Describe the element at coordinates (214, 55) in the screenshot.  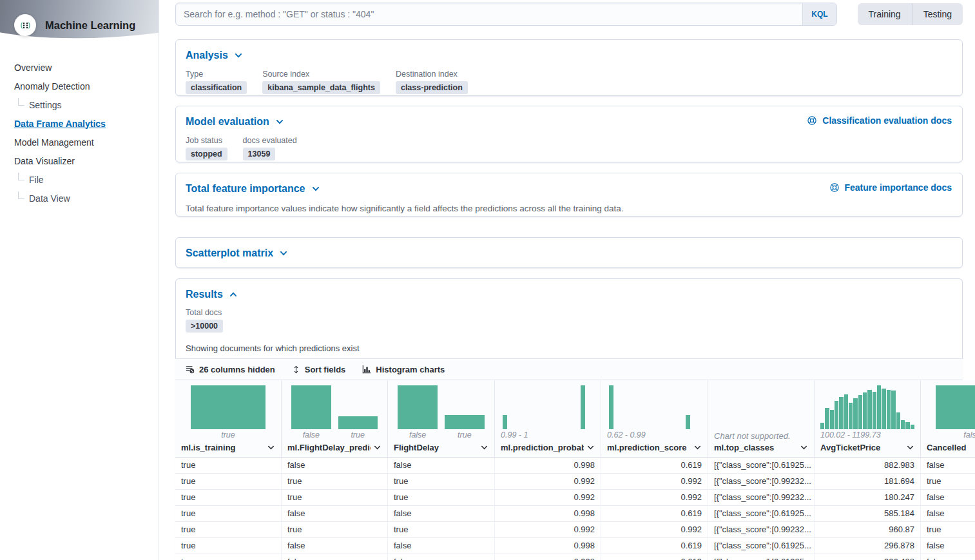
I see `analysis-accordion-toggle: Analysis` at that location.